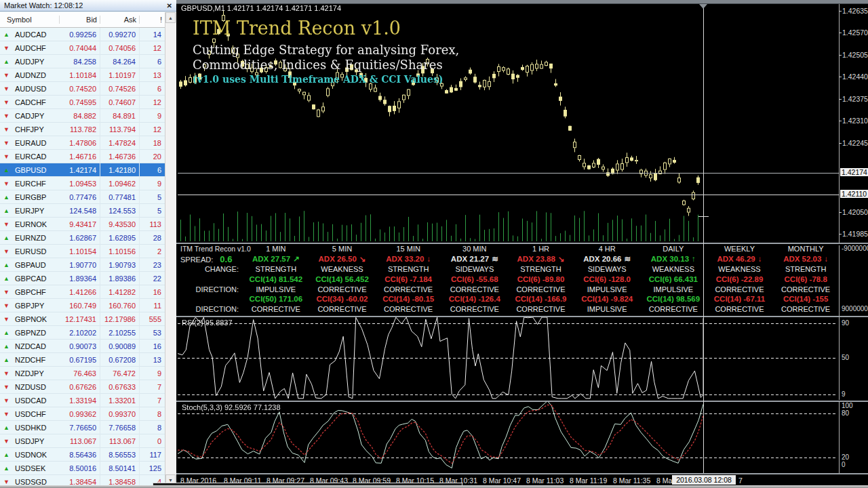 The height and width of the screenshot is (488, 868). What do you see at coordinates (226, 259) in the screenshot?
I see `itm-spread-value: 0.6` at bounding box center [226, 259].